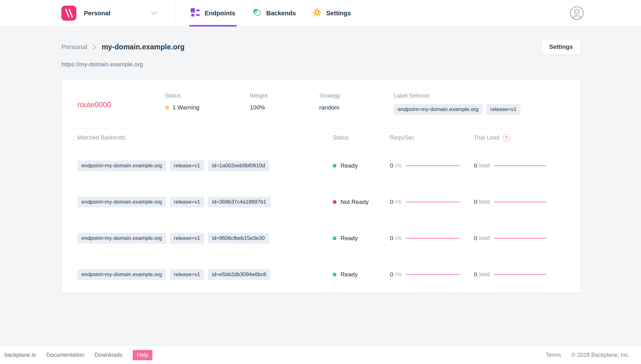  I want to click on header-reqs-sec: Reqs/Sec, so click(432, 138).